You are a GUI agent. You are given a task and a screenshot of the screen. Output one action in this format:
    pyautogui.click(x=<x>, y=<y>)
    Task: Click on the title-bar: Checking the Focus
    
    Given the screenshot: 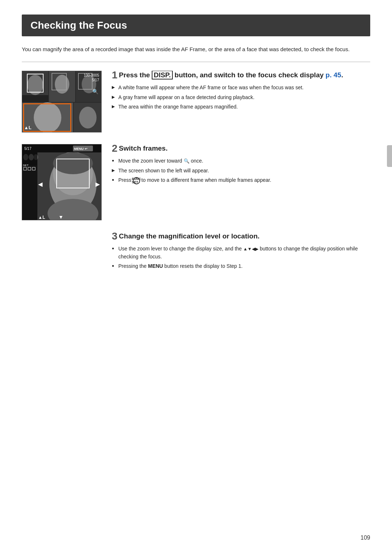 What is the action you would take?
    pyautogui.click(x=196, y=25)
    